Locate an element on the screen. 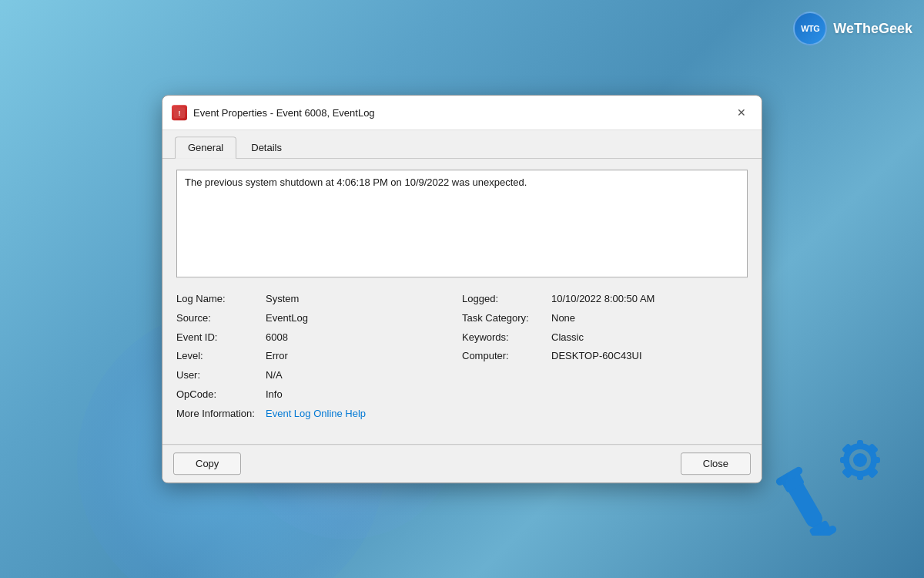 The height and width of the screenshot is (578, 924). prop-task-category: Task Category: None is located at coordinates (605, 319).